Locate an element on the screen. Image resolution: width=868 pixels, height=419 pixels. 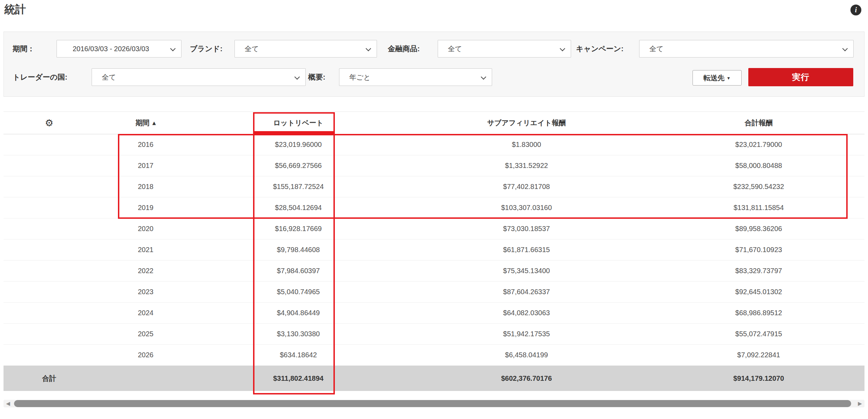
row-lot-rebate-cell: $7,984.60397 is located at coordinates (298, 271).